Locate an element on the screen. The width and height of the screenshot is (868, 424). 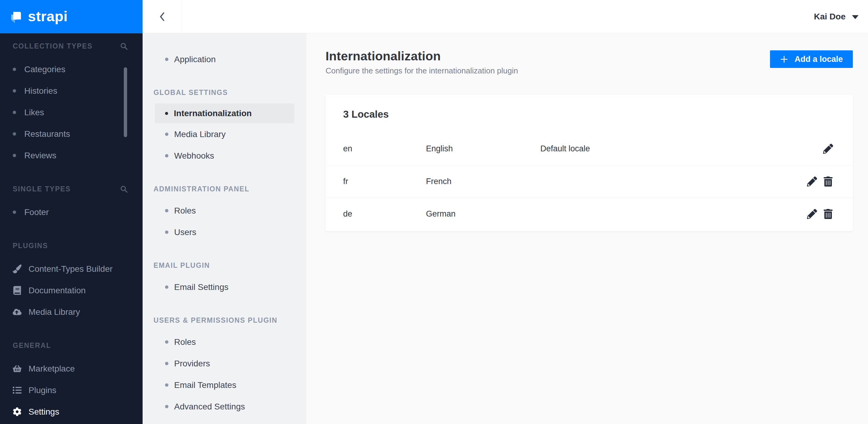
locale-code: de is located at coordinates (384, 214).